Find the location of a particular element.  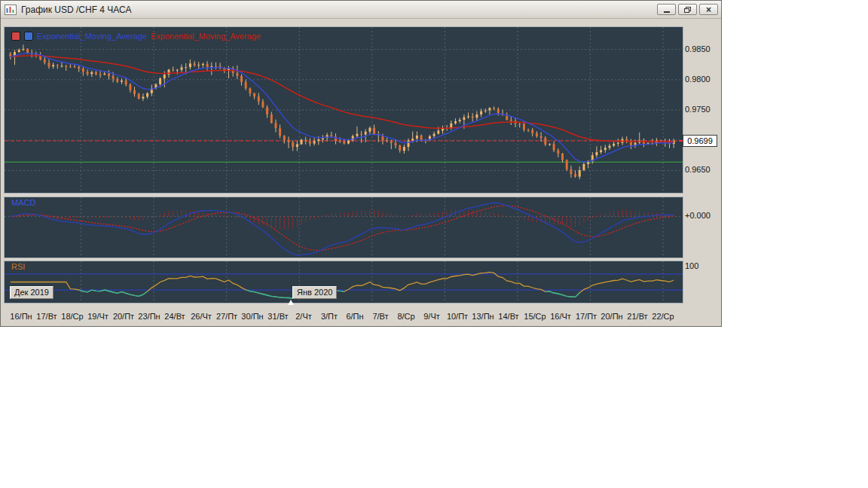

rsi-label: RSI is located at coordinates (18, 267).